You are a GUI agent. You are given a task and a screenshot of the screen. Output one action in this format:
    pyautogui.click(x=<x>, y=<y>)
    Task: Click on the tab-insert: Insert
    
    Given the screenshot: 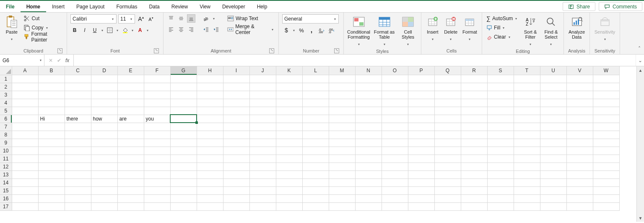 What is the action you would take?
    pyautogui.click(x=58, y=7)
    